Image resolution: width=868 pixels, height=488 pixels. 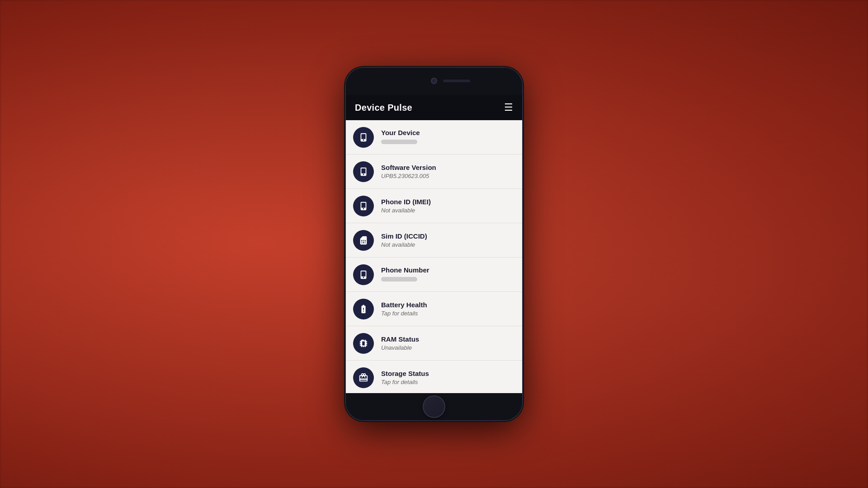 What do you see at coordinates (448, 270) in the screenshot?
I see `phone-number-label: Phone Number` at bounding box center [448, 270].